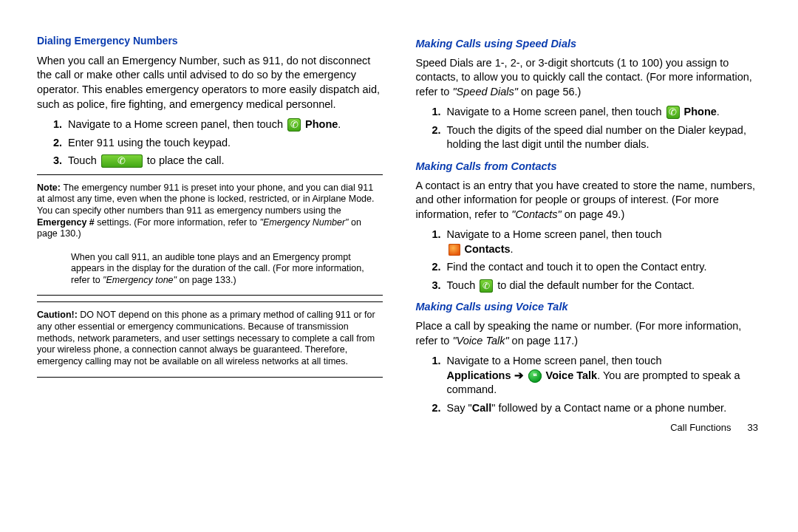 The image size is (798, 532). Describe the element at coordinates (603, 286) in the screenshot. I see `c-step-3: Touch to dial the default number for the…` at that location.